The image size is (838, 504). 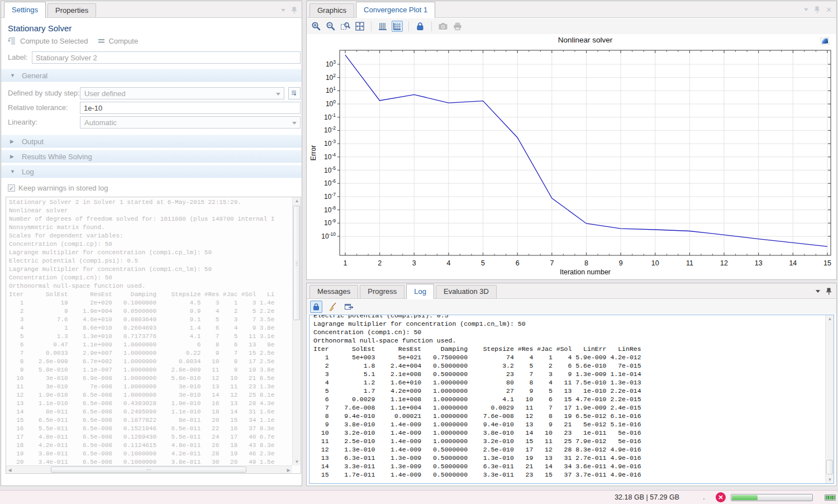 I want to click on hscroll-thumb, so click(x=149, y=469).